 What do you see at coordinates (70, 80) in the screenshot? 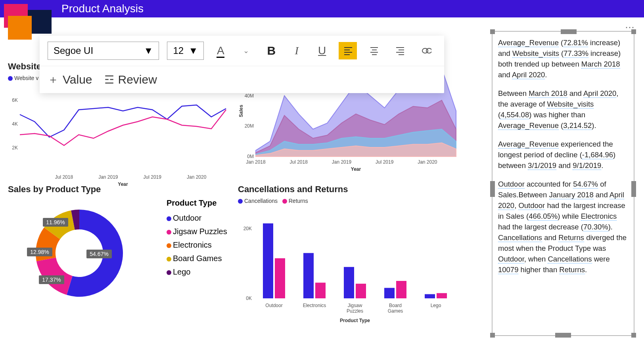
I see `add-value-button: ＋Value` at bounding box center [70, 80].